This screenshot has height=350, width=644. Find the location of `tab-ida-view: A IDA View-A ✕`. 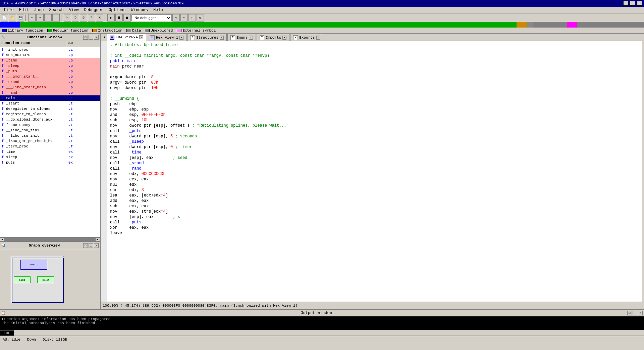

tab-ida-view: A IDA View-A ✕ is located at coordinates (126, 37).